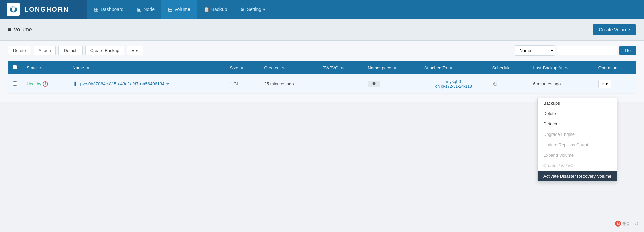  Describe the element at coordinates (147, 84) in the screenshot. I see `row-name-cell: ⬇ pvc-0b37084c-815b-43ef-afd7-aa56406134…` at that location.